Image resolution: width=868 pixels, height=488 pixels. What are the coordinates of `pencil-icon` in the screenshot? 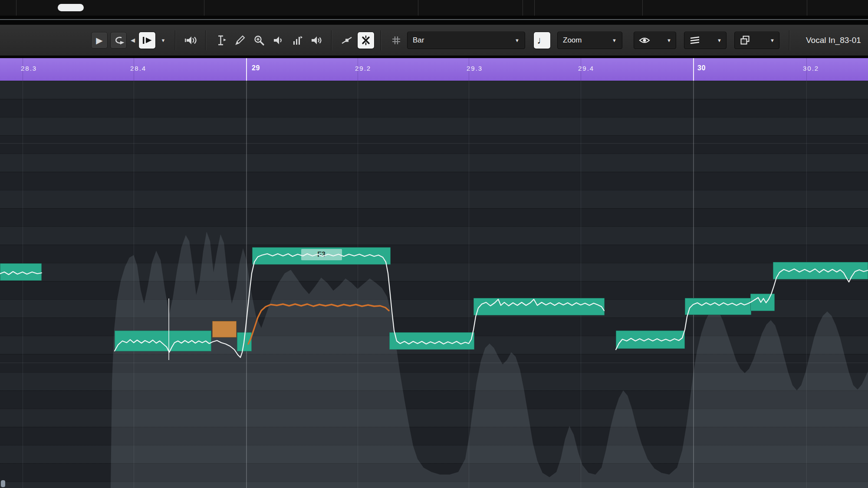 It's located at (240, 40).